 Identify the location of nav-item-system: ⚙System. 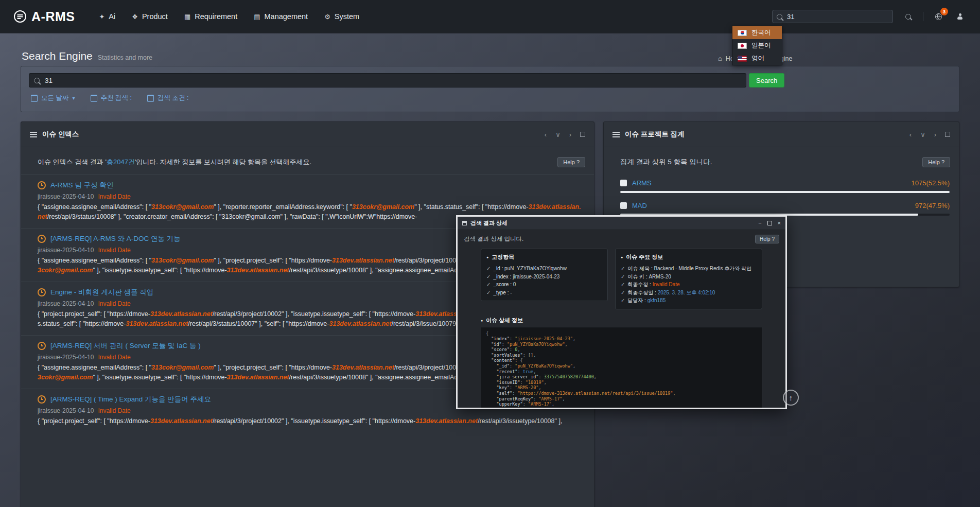
(342, 16).